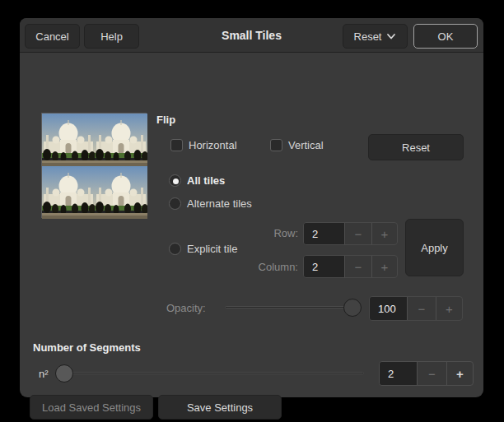 This screenshot has width=504, height=422. Describe the element at coordinates (357, 267) in the screenshot. I see `column-minus-button: −` at that location.